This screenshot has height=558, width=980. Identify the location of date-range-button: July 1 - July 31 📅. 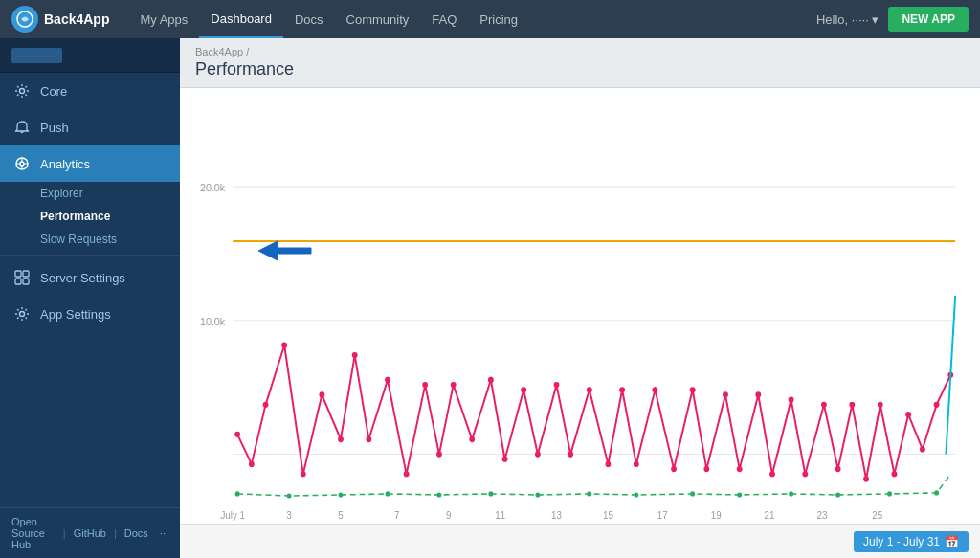
(911, 542).